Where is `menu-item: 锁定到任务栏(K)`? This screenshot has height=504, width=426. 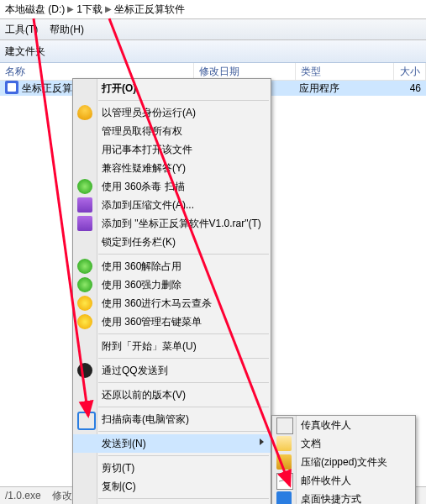 menu-item: 锁定到任务栏(K) is located at coordinates (171, 242).